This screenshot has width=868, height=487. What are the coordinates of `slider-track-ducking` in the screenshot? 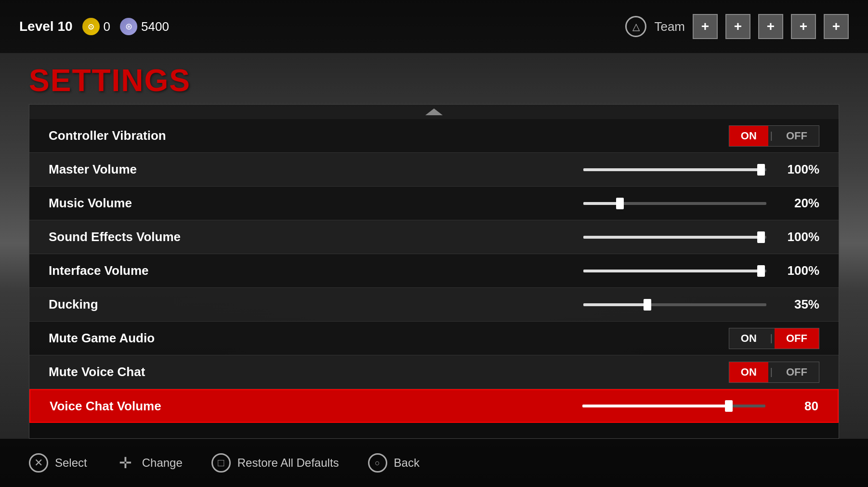 It's located at (675, 305).